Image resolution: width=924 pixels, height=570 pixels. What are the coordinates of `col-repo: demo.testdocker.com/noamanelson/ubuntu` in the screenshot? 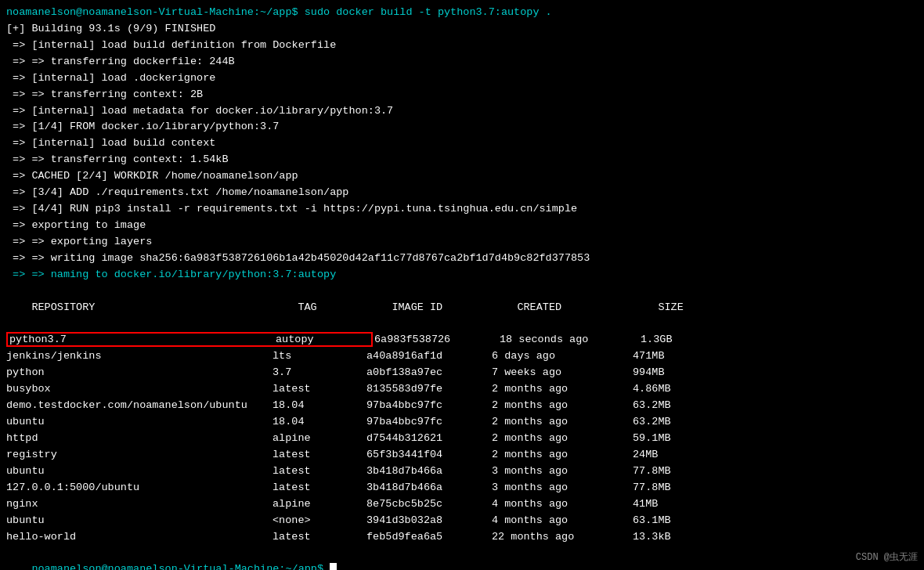 It's located at (139, 406).